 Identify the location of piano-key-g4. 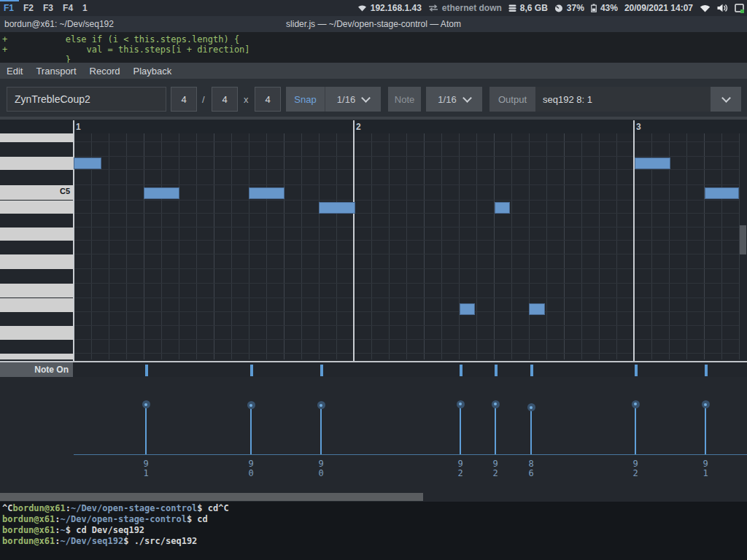
(36, 262).